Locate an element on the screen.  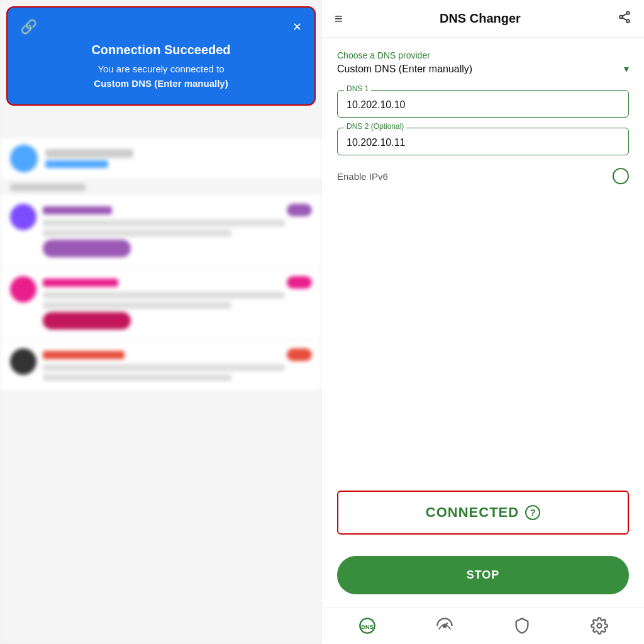
close-icon: ✕ is located at coordinates (297, 27).